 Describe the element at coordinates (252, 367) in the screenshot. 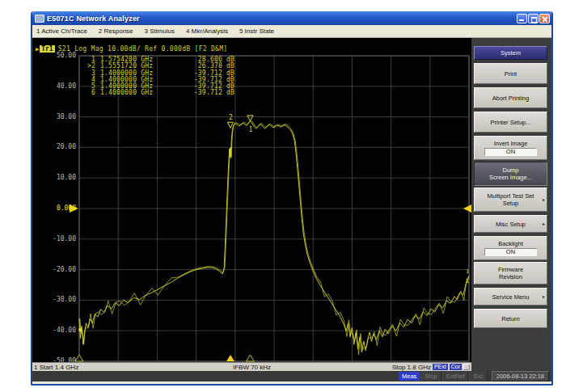

I see `stimulus-axis-bar: IFBW 70 kHz 1 Start 1.4 GHz Stop 1.8 GHz…` at that location.